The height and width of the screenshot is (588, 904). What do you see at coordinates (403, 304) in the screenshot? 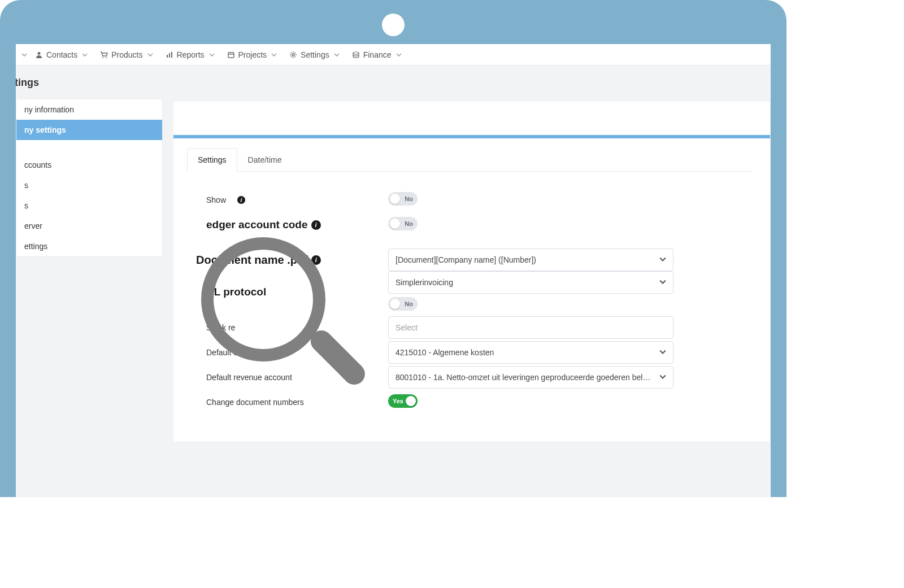
I see `toggle-ubl-secondary: No` at bounding box center [403, 304].